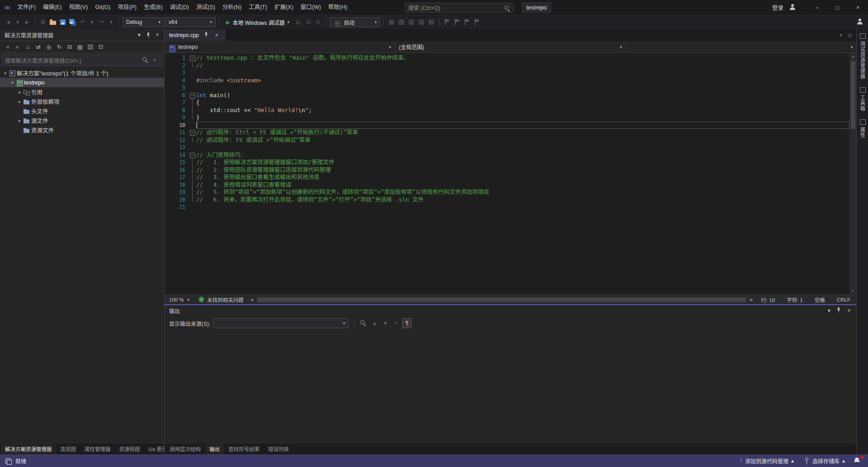  What do you see at coordinates (507, 140) in the screenshot?
I see `code-line-12: 12// 调试程序: F5 或调试 >“开始调试”菜单` at bounding box center [507, 140].